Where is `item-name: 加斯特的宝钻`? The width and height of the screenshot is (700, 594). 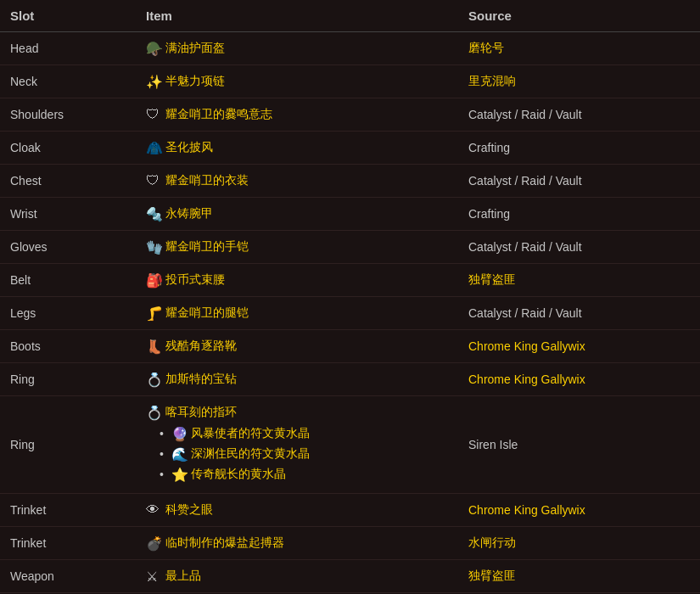
item-name: 加斯特的宝钻 is located at coordinates (201, 379).